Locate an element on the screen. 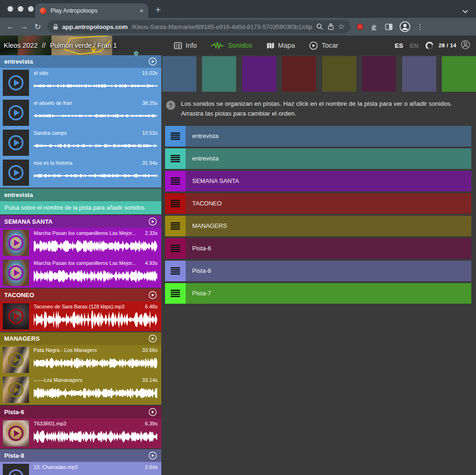 The image size is (476, 475). help-icon: ? is located at coordinates (171, 105).